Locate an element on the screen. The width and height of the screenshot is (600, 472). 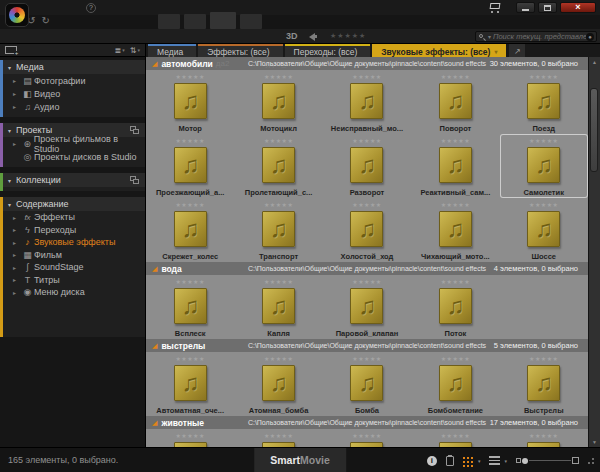
sidebar-item: ▸ ◉ Меню диска is located at coordinates (74, 292).